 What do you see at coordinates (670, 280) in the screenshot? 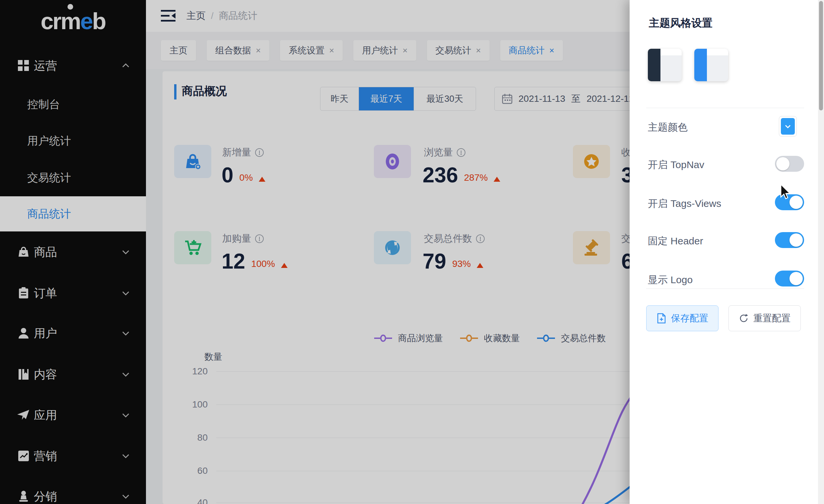
I see `show-logo-switch-label: 显示 Logo` at bounding box center [670, 280].